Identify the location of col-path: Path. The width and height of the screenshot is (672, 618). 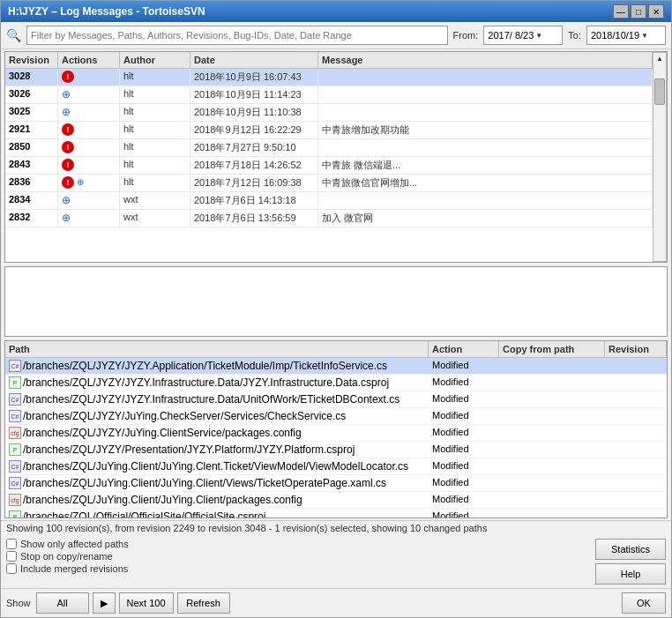
(217, 349).